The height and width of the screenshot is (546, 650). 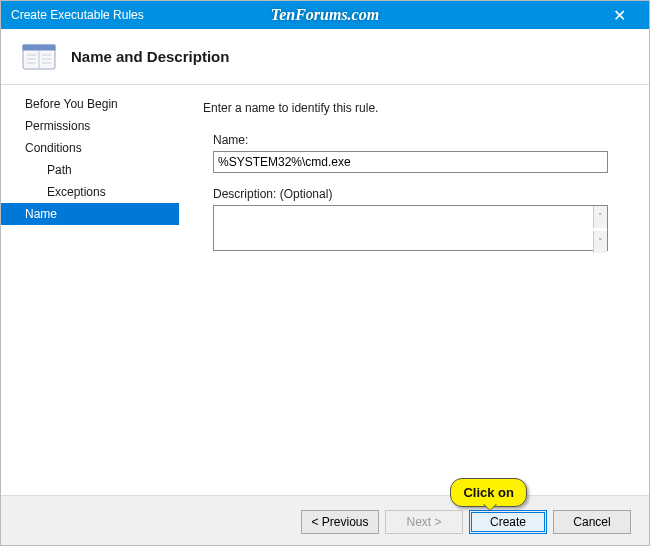 What do you see at coordinates (340, 522) in the screenshot?
I see `previous-button: < Previous` at bounding box center [340, 522].